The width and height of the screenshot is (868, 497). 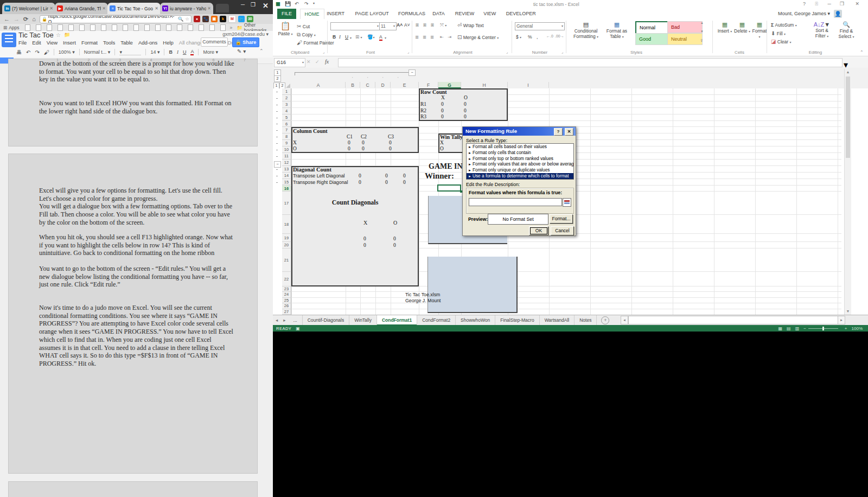 What do you see at coordinates (241, 51) in the screenshot?
I see `edit-mode-pencil-icon: ✎ ▾` at bounding box center [241, 51].